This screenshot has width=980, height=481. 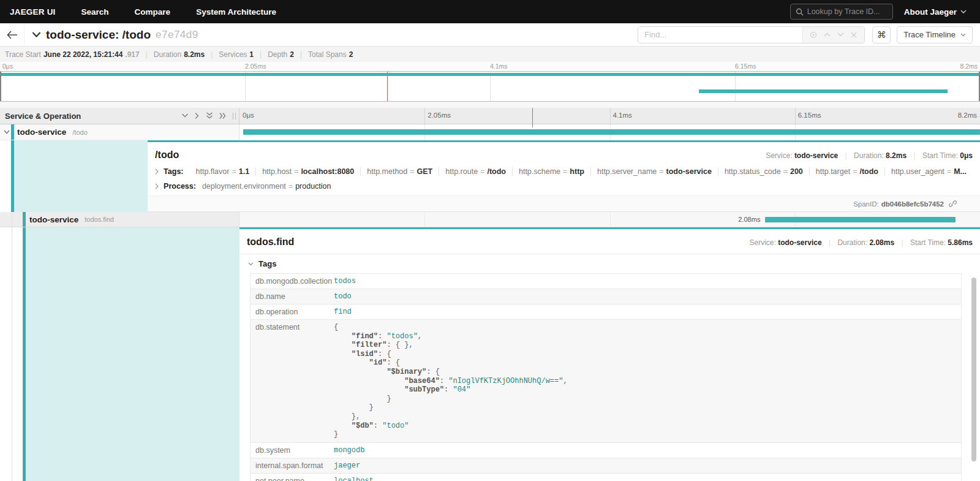 What do you see at coordinates (233, 55) in the screenshot?
I see `services-label: Services` at bounding box center [233, 55].